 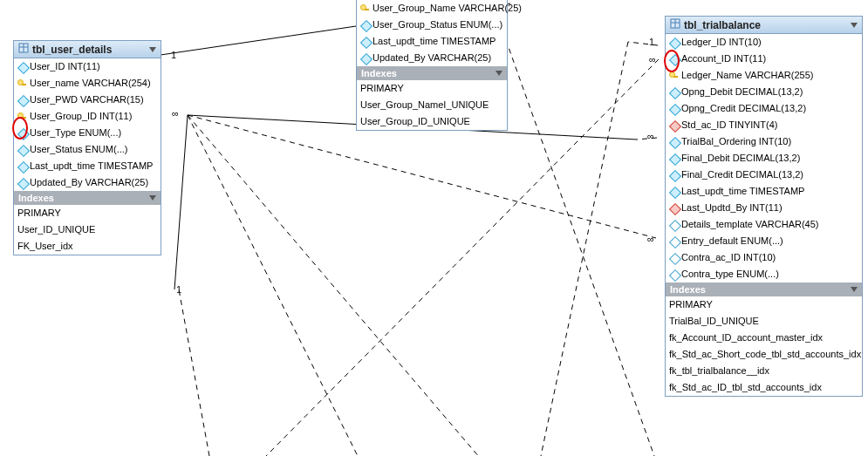 I want to click on index-row: fk_Std_ac_ID_tbl_std_accounts_idx, so click(x=764, y=387).